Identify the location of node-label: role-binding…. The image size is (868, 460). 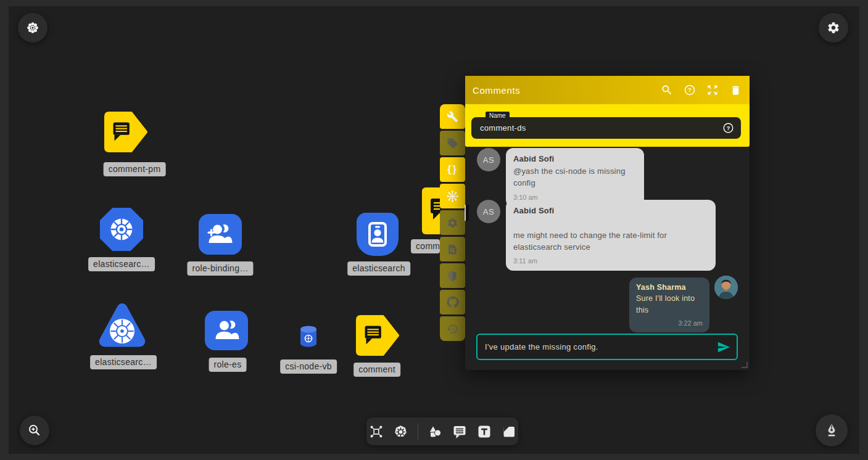
(220, 269).